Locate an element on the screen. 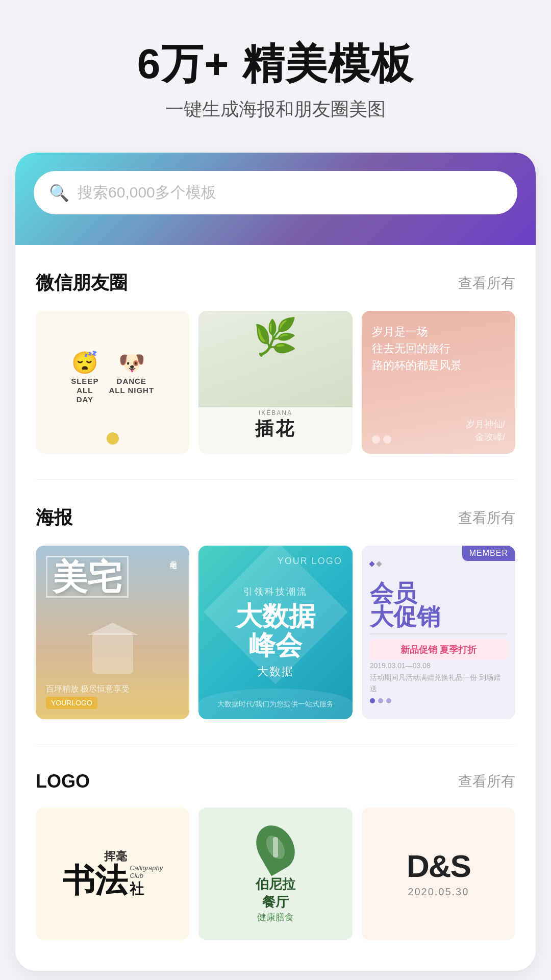 This screenshot has height=980, width=551. sleep-label: SLEEPALLDAY is located at coordinates (85, 390).